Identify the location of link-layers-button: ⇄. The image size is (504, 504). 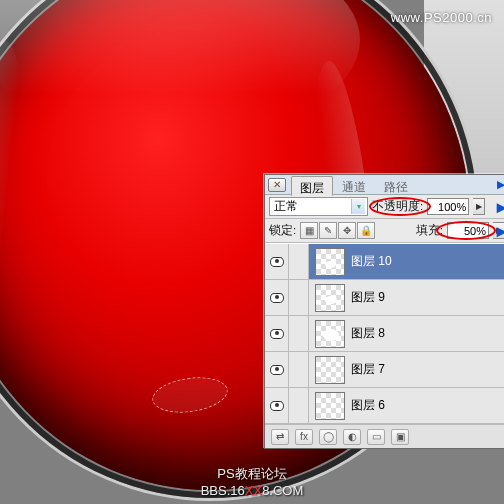
(280, 437).